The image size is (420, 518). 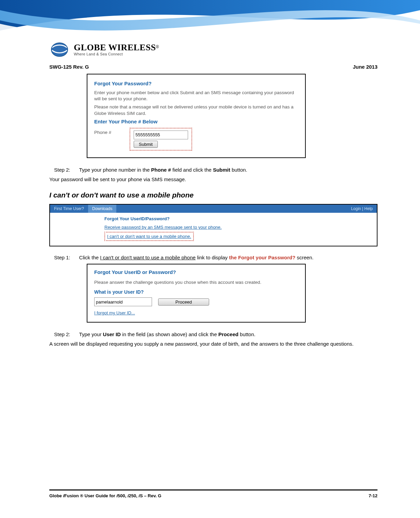 I want to click on step-label: Step 1:, so click(x=62, y=258).